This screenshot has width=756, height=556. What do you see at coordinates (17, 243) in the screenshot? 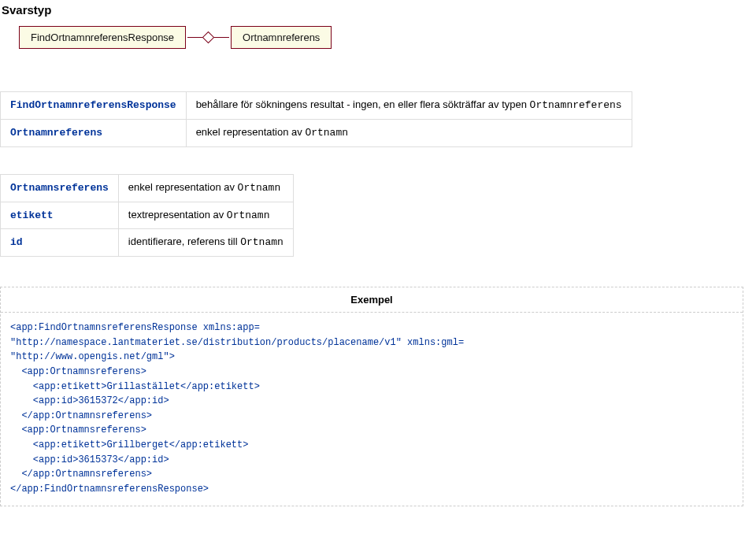
I see `term: id` at bounding box center [17, 243].